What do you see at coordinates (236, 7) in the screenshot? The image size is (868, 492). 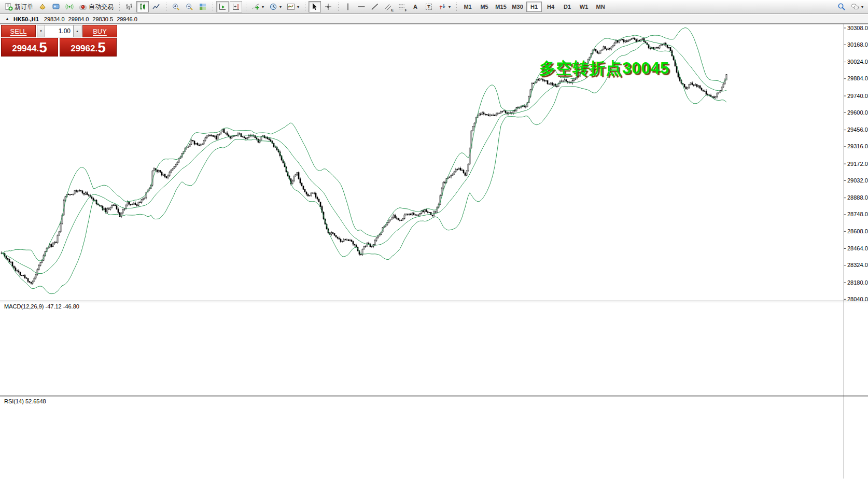 I see `chart-shift-button` at bounding box center [236, 7].